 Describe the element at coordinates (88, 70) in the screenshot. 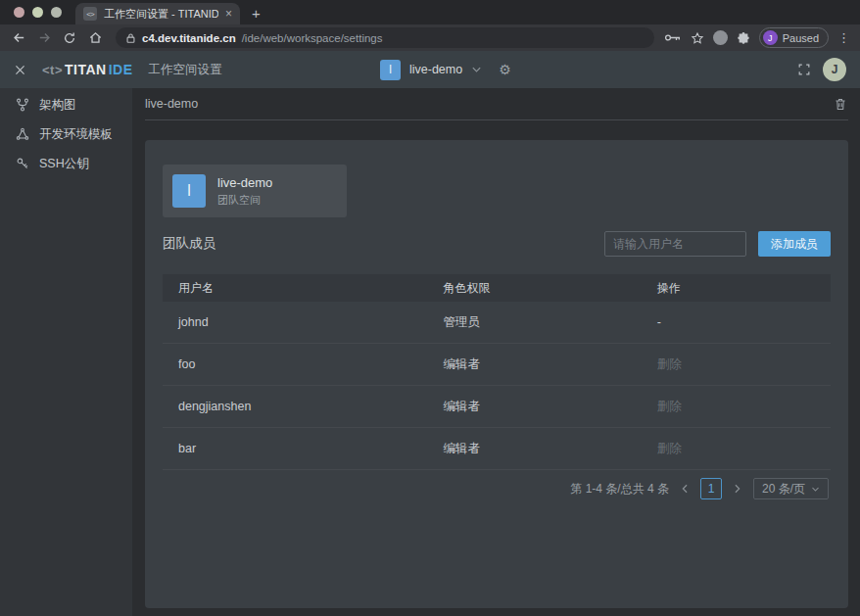

I see `app-logo: <t>TITANIDE` at that location.